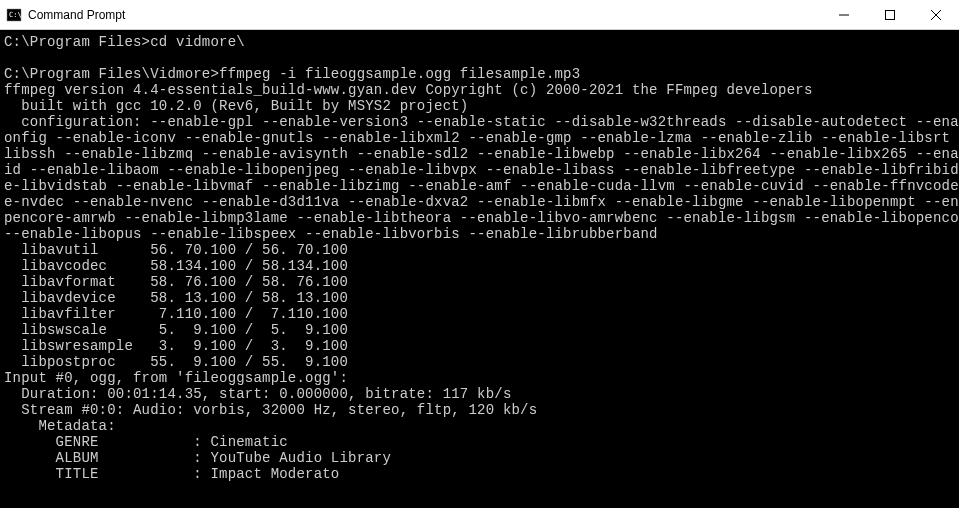 The height and width of the screenshot is (508, 959). I want to click on terminal-line: e-libvidstab --enable-libvmaf --enable-l…, so click(482, 186).